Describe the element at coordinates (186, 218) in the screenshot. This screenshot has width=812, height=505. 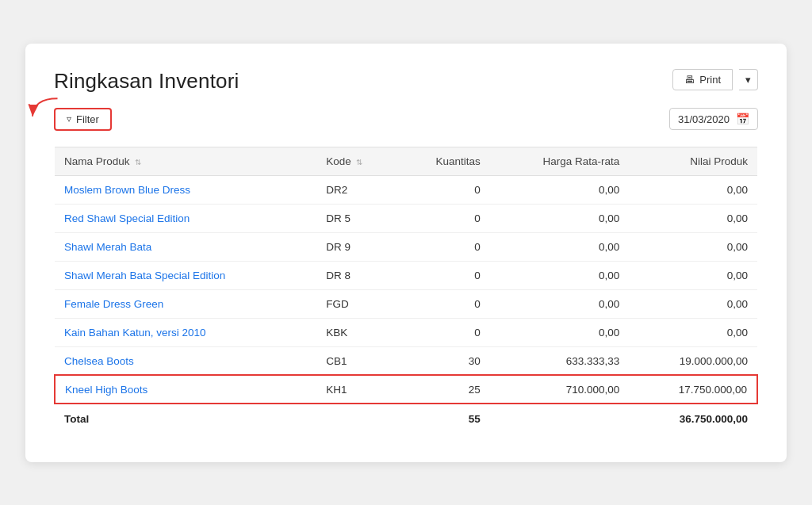
I see `cell-nama: Red Shawl Special Edition` at that location.